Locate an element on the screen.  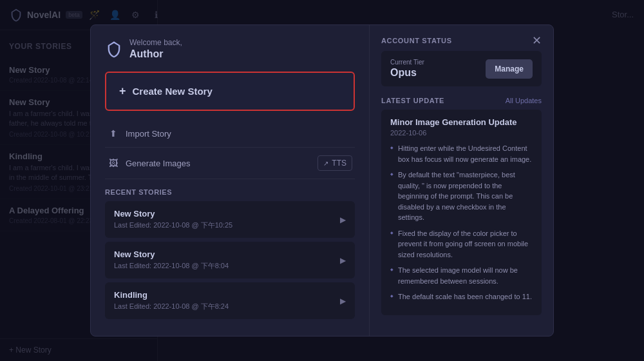
all-updates-link: All Updates is located at coordinates (524, 101).